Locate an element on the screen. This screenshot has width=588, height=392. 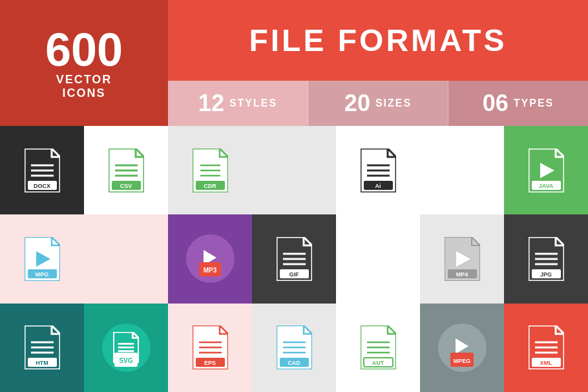
svg-text: CDR is located at coordinates (210, 186).